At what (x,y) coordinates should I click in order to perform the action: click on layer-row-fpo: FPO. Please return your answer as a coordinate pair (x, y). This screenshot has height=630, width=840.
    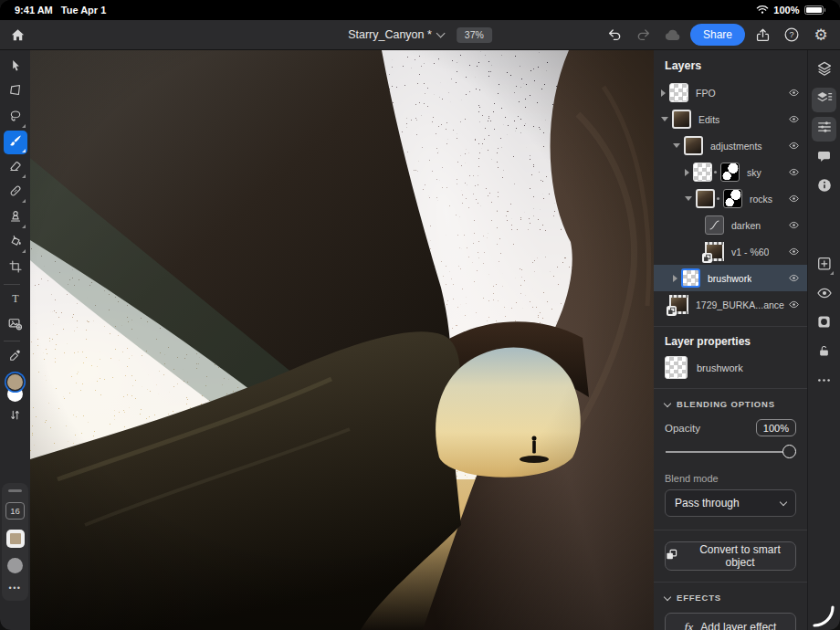
    Looking at the image, I should click on (730, 93).